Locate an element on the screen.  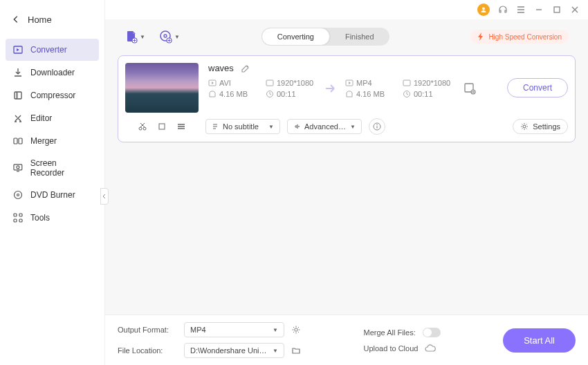
file-info: waves AVI 1920*1080 4.16 MB 00:11 is located at coordinates (350, 88).